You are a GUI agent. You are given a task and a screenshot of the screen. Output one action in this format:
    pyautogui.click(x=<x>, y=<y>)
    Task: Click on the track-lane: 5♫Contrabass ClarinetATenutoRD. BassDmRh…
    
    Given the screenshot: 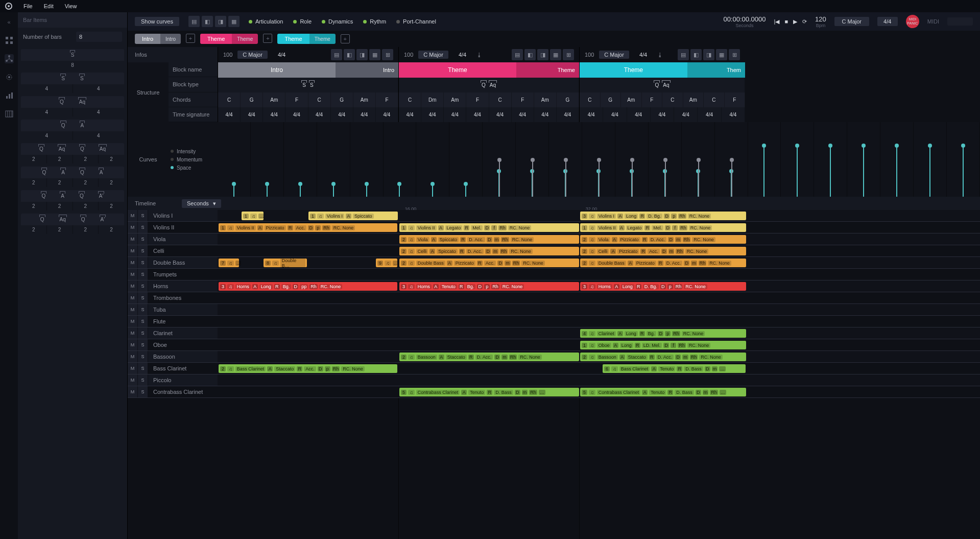 What is the action you would take?
    pyautogui.click(x=599, y=392)
    